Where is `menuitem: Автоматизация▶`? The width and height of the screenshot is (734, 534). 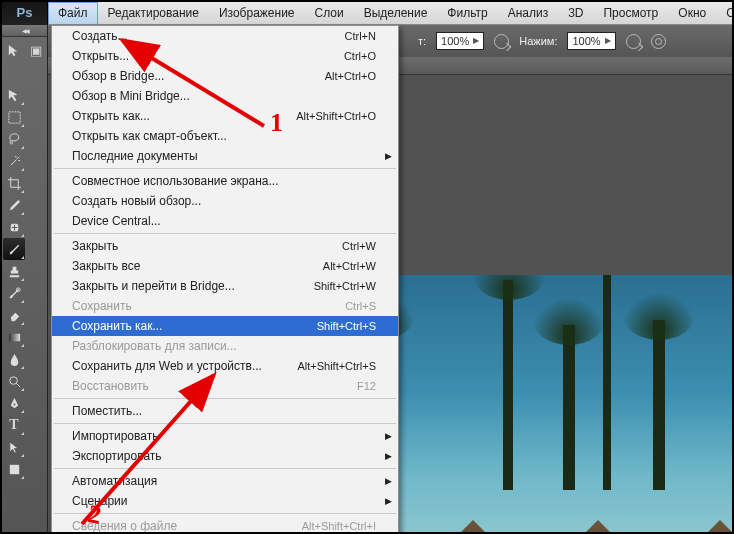 menuitem: Автоматизация▶ is located at coordinates (225, 481).